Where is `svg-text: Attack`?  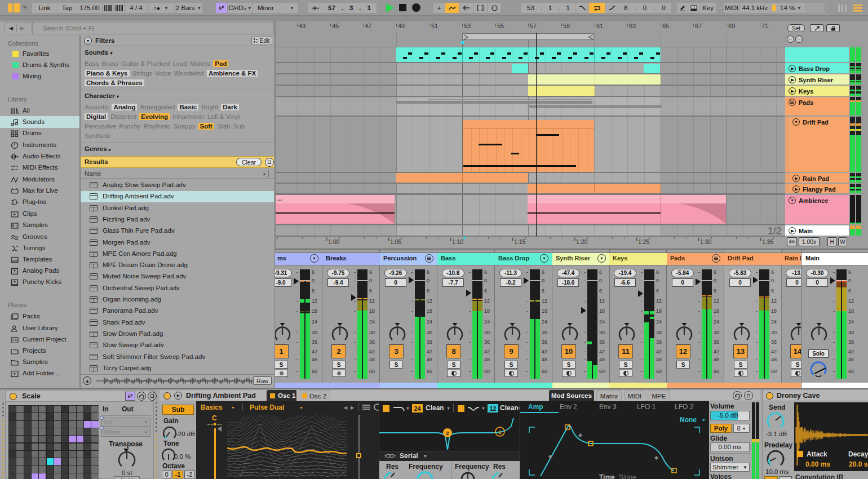
svg-text: Attack is located at coordinates (817, 454).